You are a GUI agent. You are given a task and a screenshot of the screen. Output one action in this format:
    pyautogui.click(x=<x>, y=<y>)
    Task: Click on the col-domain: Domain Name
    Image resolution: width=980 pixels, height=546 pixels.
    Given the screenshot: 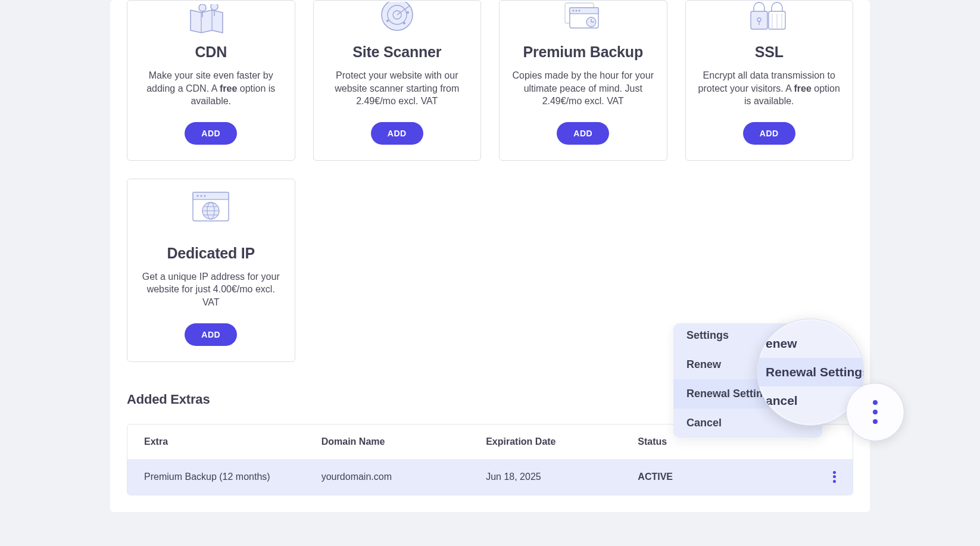 What is the action you would take?
    pyautogui.click(x=404, y=442)
    